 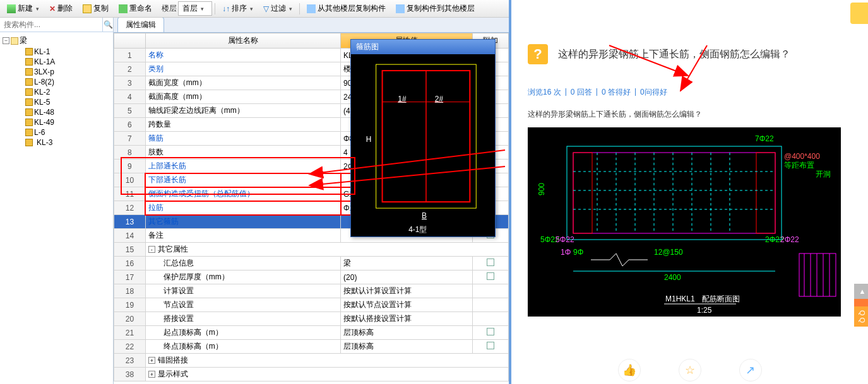 I want to click on window-title: 箍筋图, so click(x=423, y=47).